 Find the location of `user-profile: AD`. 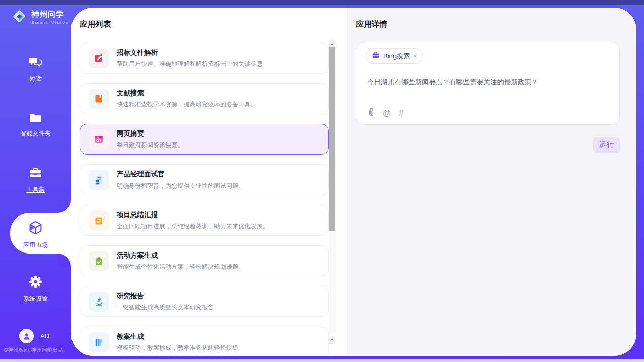

user-profile: AD is located at coordinates (34, 336).